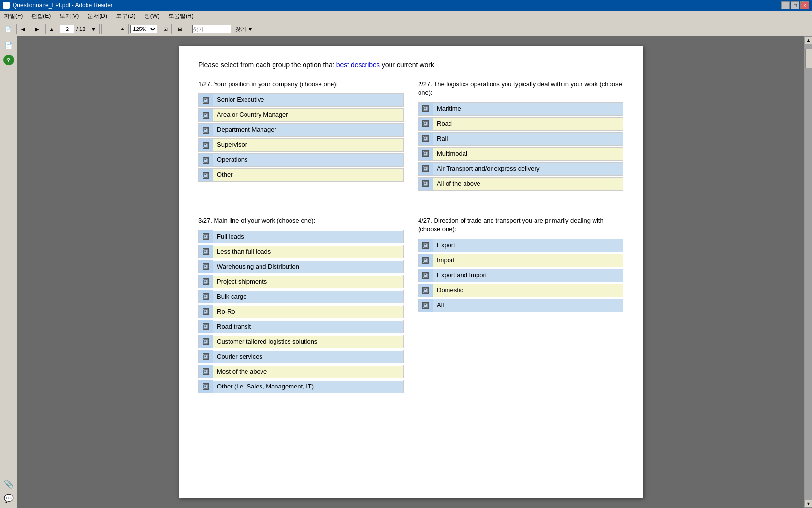 The height and width of the screenshot is (508, 812). Describe the element at coordinates (301, 160) in the screenshot. I see `list-item: Operations` at that location.